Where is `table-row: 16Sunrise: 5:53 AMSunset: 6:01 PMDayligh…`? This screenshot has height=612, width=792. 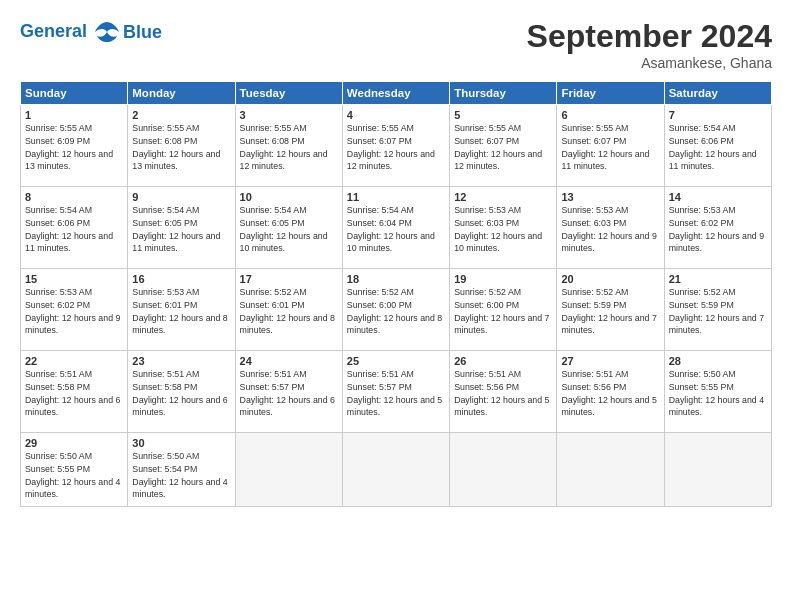 table-row: 16Sunrise: 5:53 AMSunset: 6:01 PMDayligh… is located at coordinates (182, 310).